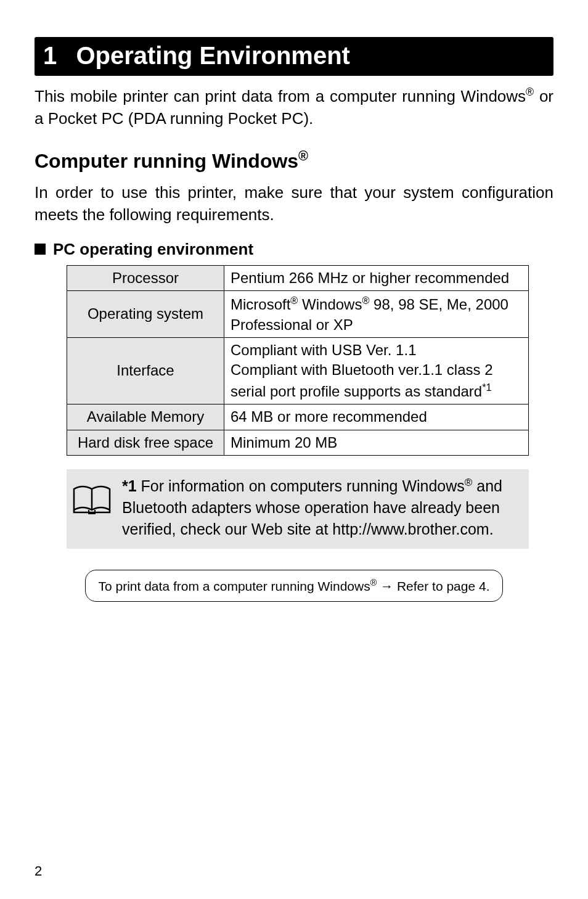  What do you see at coordinates (234, 586) in the screenshot?
I see `refbox-prefix: To print data from a computer running Wi…` at bounding box center [234, 586].